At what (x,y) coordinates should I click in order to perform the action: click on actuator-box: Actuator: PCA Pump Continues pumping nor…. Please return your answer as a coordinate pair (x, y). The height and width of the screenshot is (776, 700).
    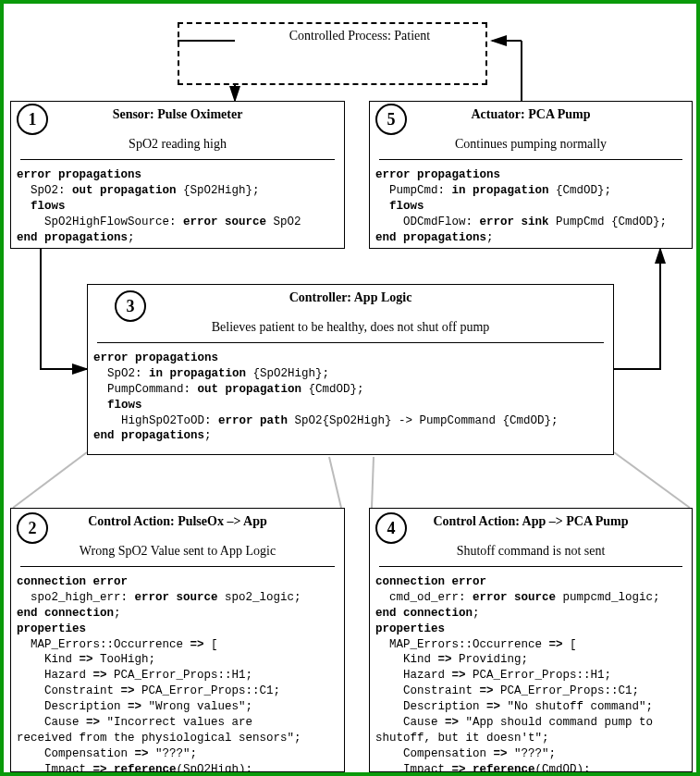
    Looking at the image, I should click on (531, 175).